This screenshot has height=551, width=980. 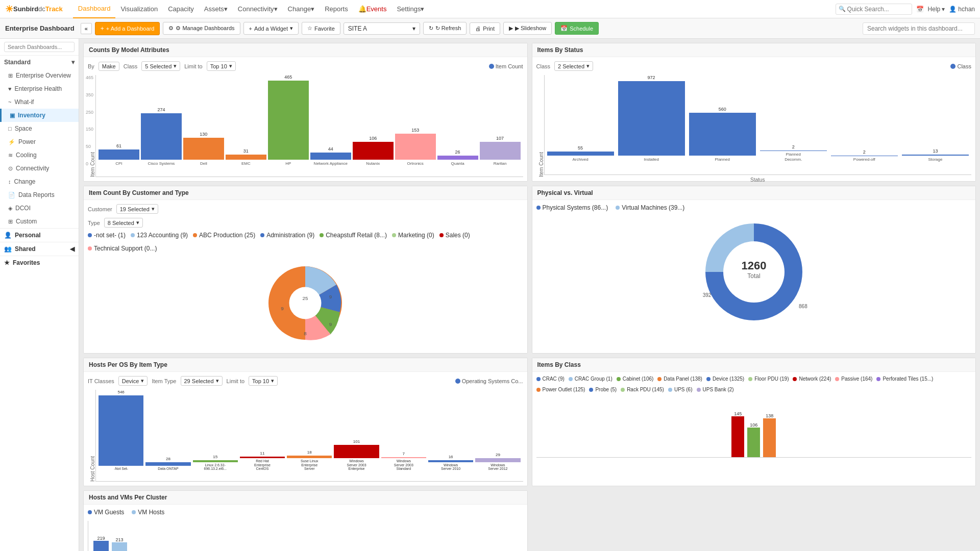 What do you see at coordinates (39, 221) in the screenshot?
I see `sidebar-item-custom: ⊞ Custom` at bounding box center [39, 221].